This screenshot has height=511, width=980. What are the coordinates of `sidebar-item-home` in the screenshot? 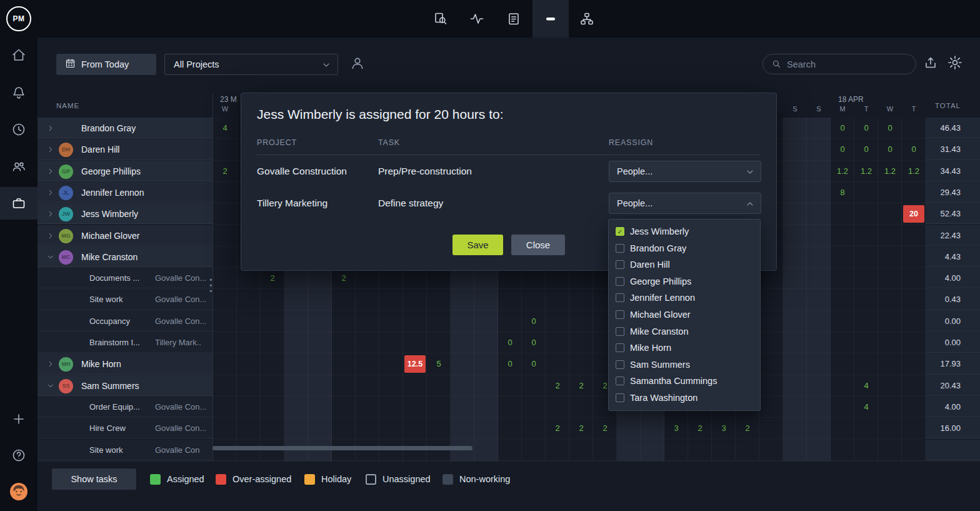 It's located at (19, 55).